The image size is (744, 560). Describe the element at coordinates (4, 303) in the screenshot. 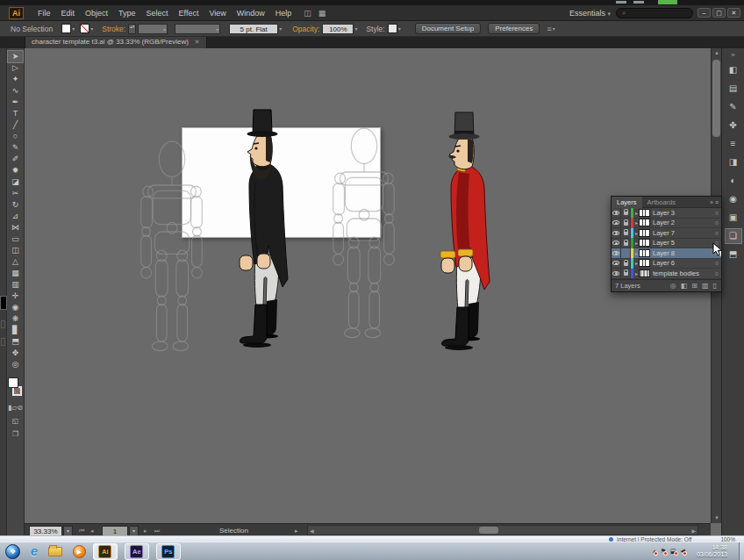

I see `collapsed-color-swatch` at that location.